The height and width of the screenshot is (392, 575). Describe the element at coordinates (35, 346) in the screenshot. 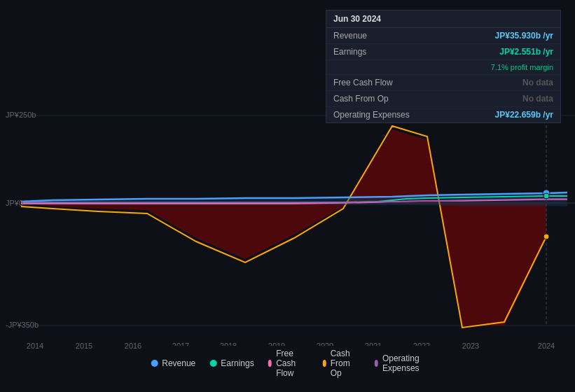

I see `x-label-2014: 2014` at that location.